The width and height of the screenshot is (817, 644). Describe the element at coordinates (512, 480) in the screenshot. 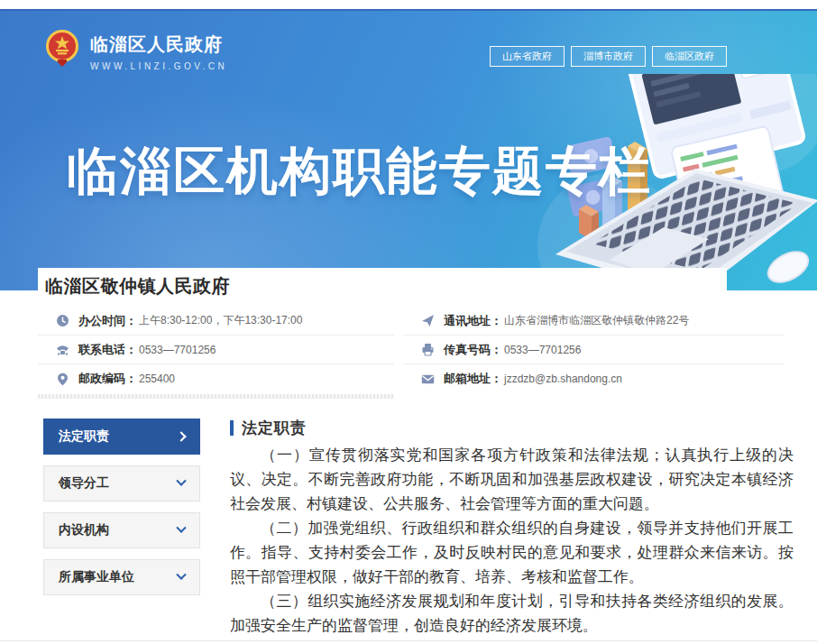

I see `paragraph-1: （一）宣传贯彻落实党和国家各项方针政策和法律法规；认真执行上级的决议、决定。不断…` at that location.